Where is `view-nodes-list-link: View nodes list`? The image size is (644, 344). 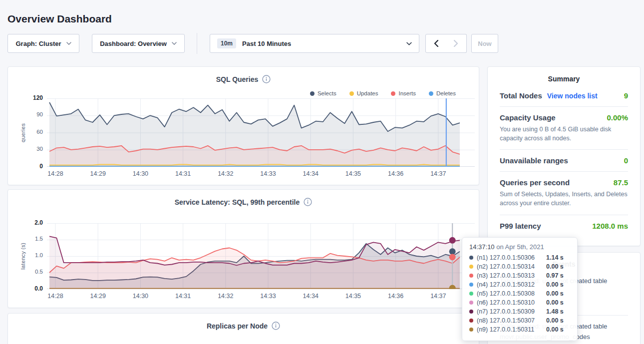
view-nodes-list-link: View nodes list is located at coordinates (572, 96).